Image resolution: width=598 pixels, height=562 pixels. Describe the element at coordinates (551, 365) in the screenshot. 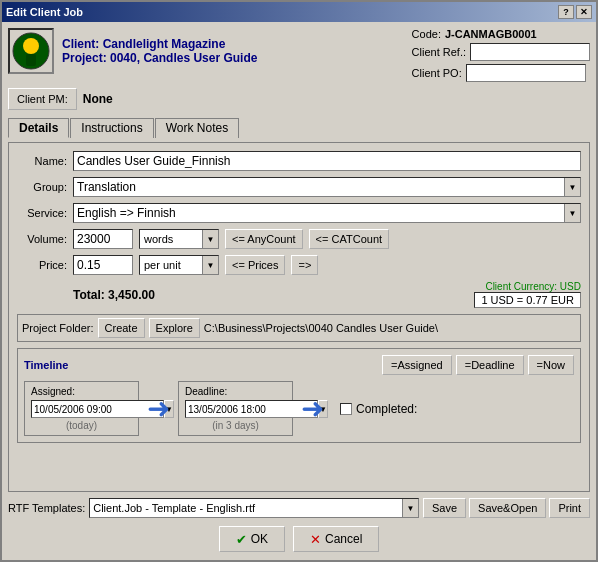

I see `now-button: =Now` at that location.